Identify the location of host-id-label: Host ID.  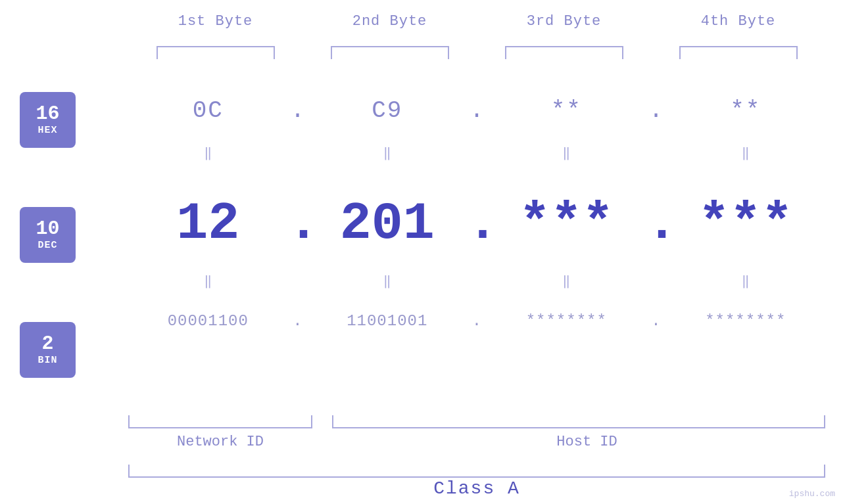
(587, 442).